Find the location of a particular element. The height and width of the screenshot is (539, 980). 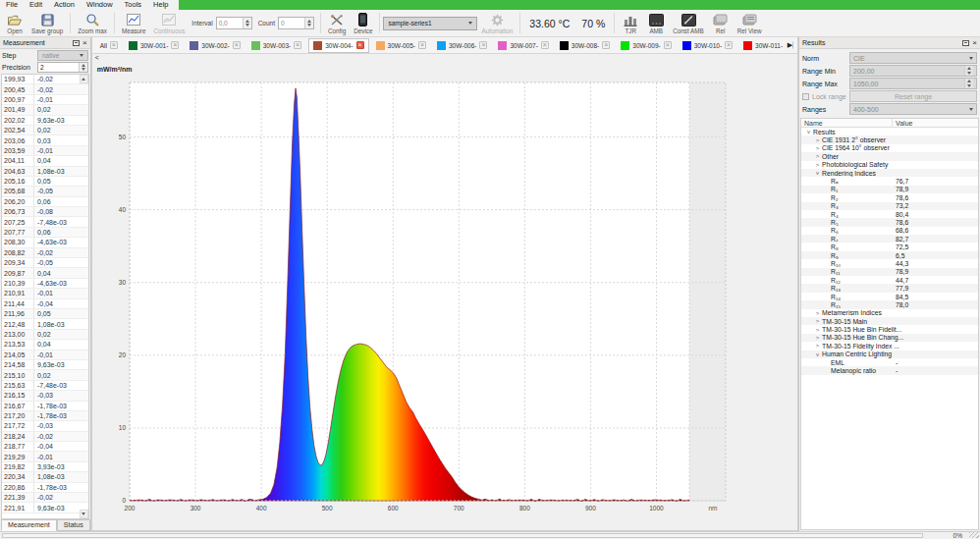

interval-spinbox: 0,0 is located at coordinates (234, 24).